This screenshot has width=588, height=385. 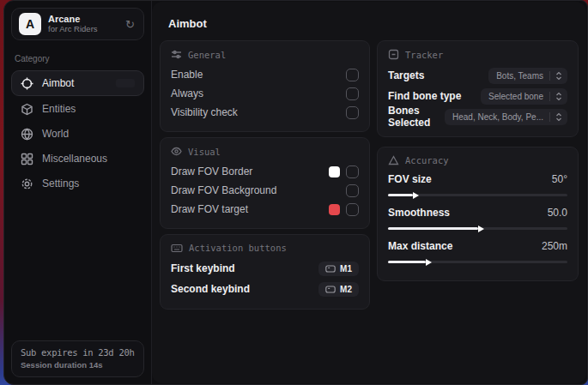 I want to click on slider-label: Smoothness, so click(x=419, y=213).